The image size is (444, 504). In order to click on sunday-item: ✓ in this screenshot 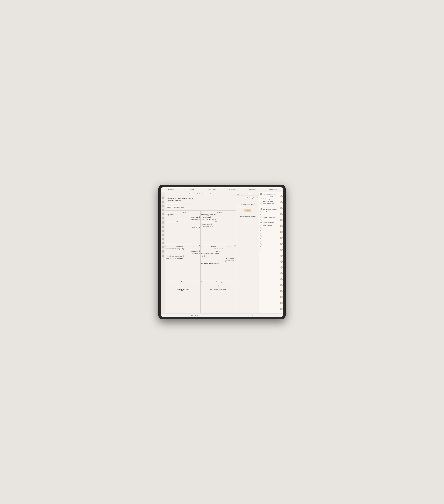, I will do `click(248, 214)`.